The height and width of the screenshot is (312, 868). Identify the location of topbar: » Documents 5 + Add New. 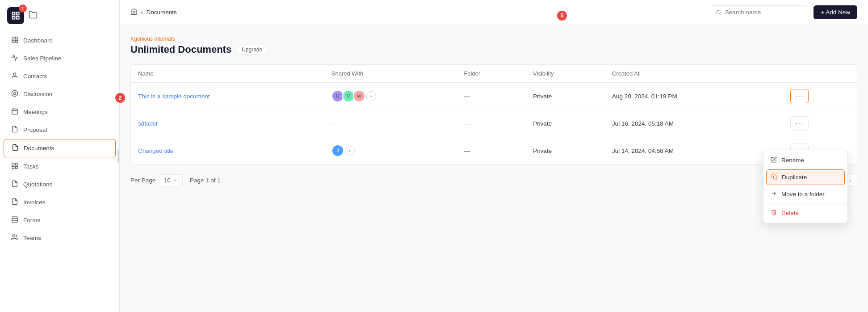
(494, 13).